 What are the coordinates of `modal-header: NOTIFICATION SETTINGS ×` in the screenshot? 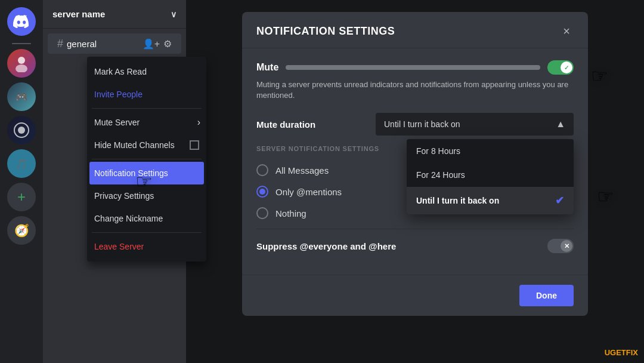 It's located at (415, 30).